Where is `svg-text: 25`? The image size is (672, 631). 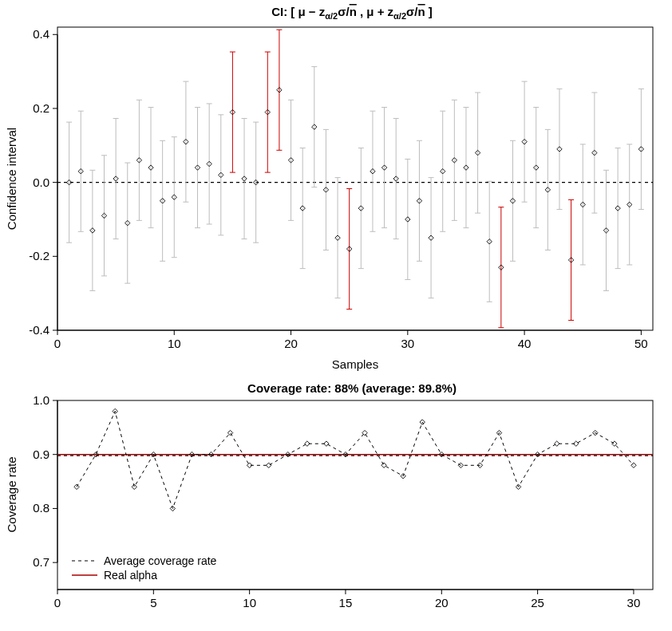 svg-text: 25 is located at coordinates (538, 603).